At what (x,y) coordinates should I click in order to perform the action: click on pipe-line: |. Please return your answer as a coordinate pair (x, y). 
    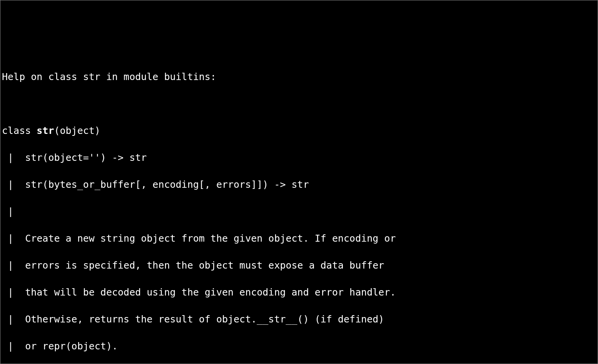
    Looking at the image, I should click on (299, 212).